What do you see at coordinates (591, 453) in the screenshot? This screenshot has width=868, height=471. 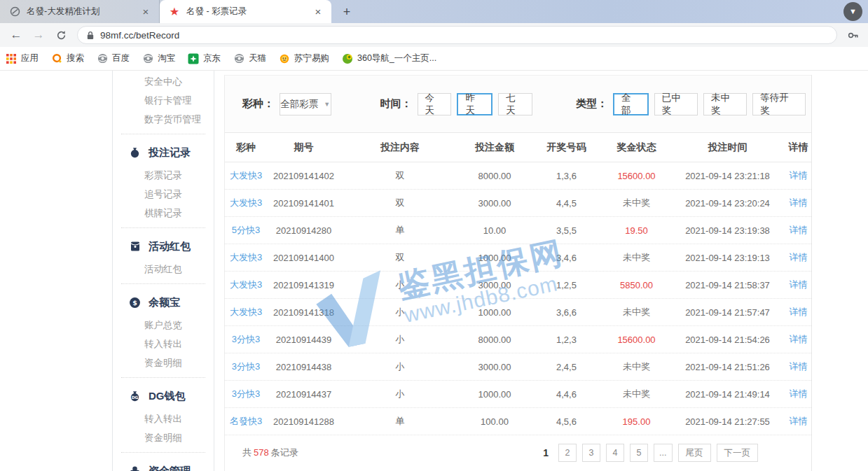 I see `page-3-button: 3` at bounding box center [591, 453].